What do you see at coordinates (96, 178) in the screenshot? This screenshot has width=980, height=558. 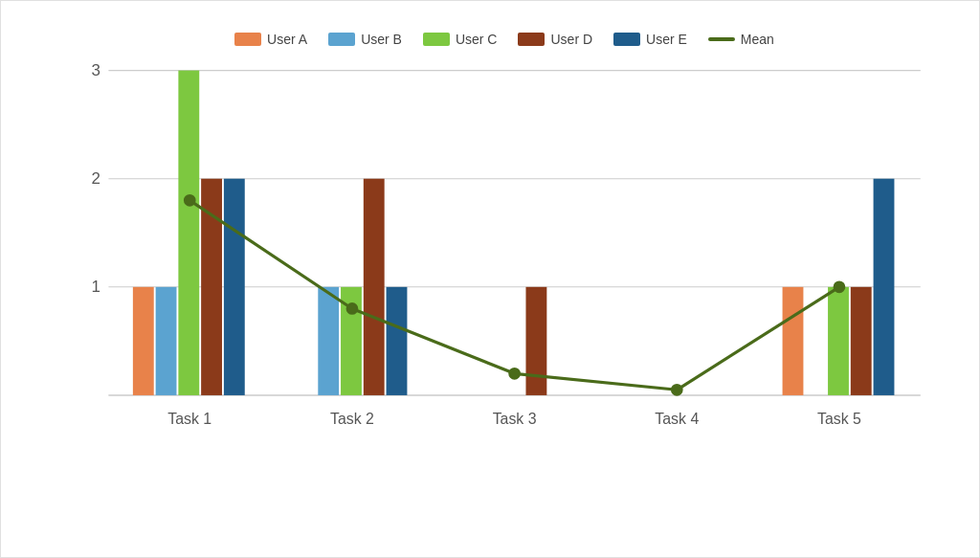 I see `svg-text: 2` at bounding box center [96, 178].